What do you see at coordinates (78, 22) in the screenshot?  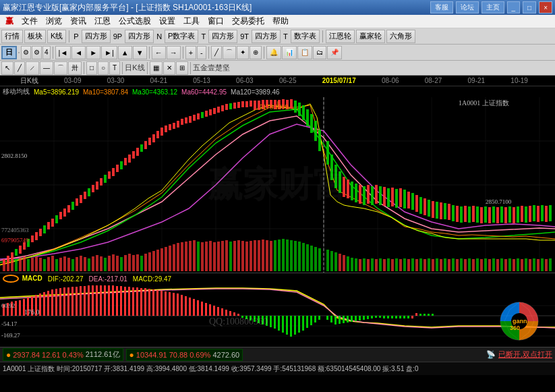 I see `menu-info: 资讯` at bounding box center [78, 22].